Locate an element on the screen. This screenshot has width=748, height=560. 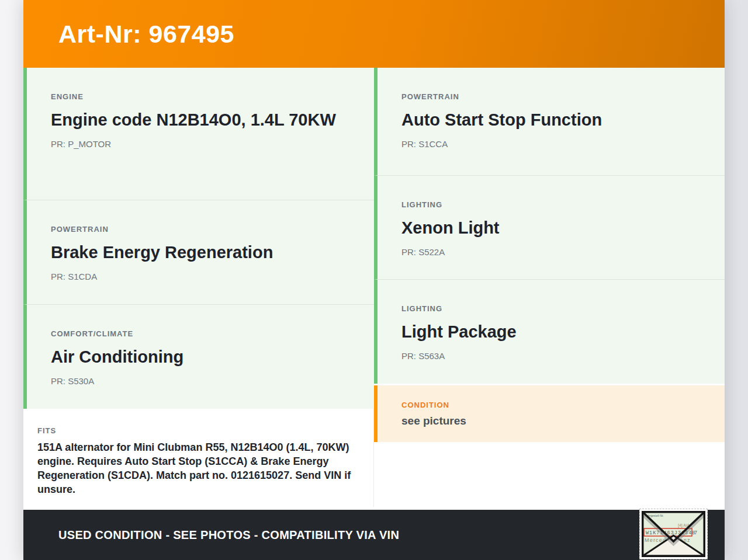
card-title: Brake Energy Regeneration is located at coordinates (201, 252).